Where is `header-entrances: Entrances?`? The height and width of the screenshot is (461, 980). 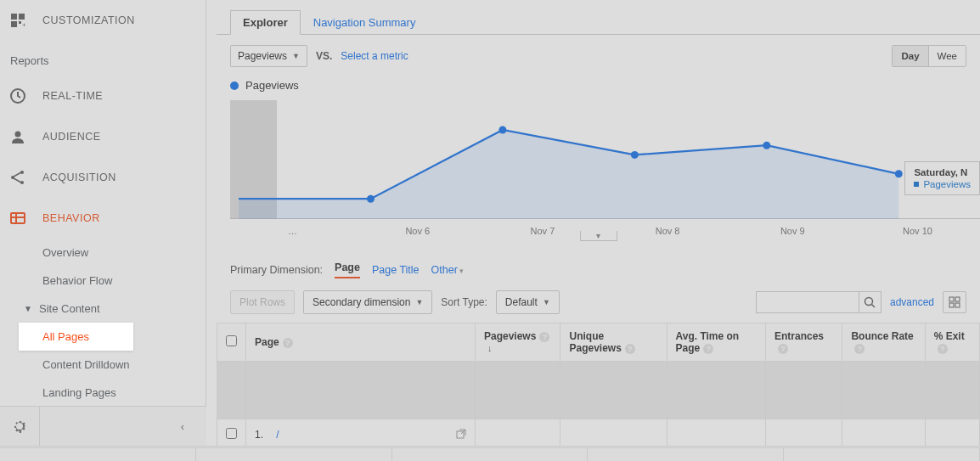
header-entrances: Entrances? is located at coordinates (804, 343).